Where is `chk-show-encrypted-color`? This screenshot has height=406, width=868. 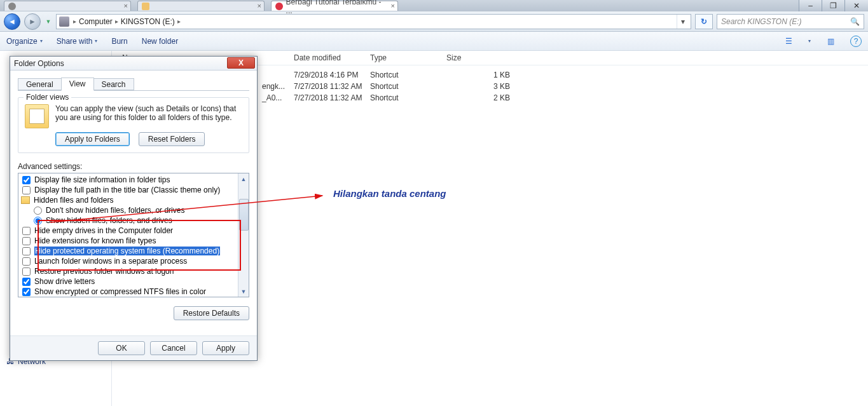 chk-show-encrypted-color is located at coordinates (27, 292).